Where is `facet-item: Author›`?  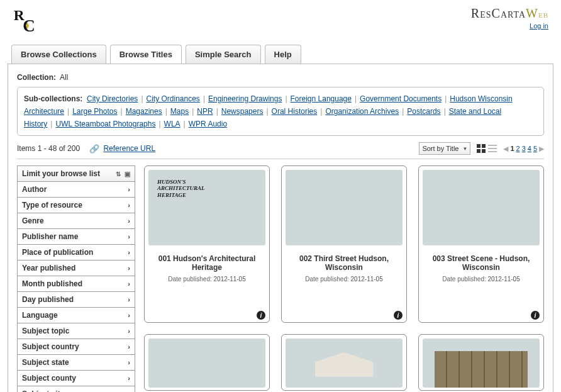 facet-item: Author› is located at coordinates (76, 190).